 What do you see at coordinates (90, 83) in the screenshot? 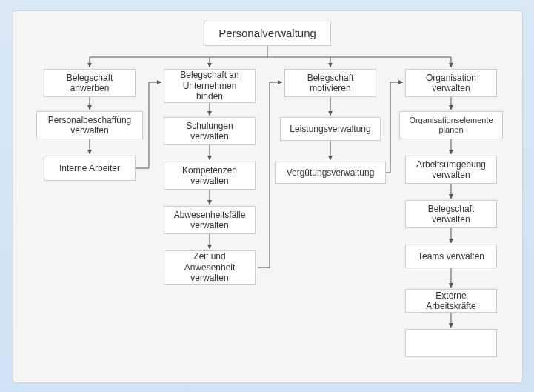
I see `node-col1-head: Belegschaft anwerben` at bounding box center [90, 83].